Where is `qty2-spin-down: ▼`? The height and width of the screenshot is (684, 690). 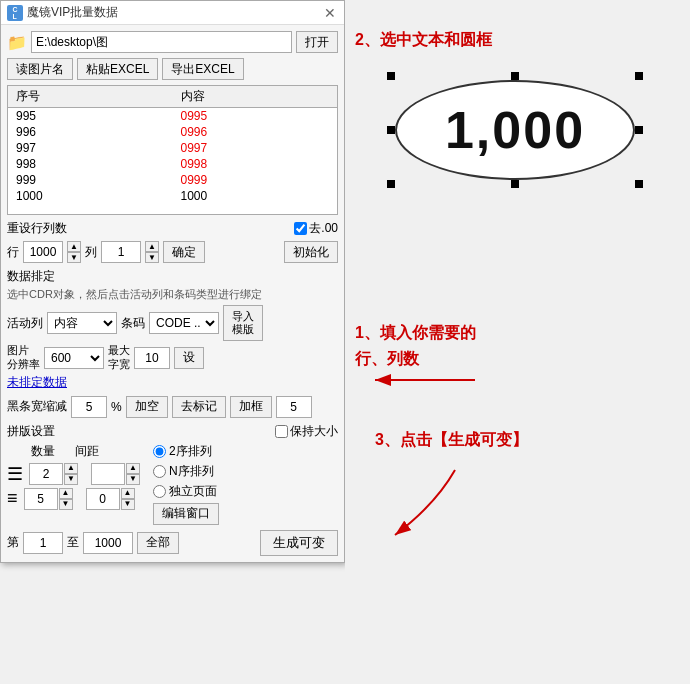 qty2-spin-down: ▼ is located at coordinates (66, 504).